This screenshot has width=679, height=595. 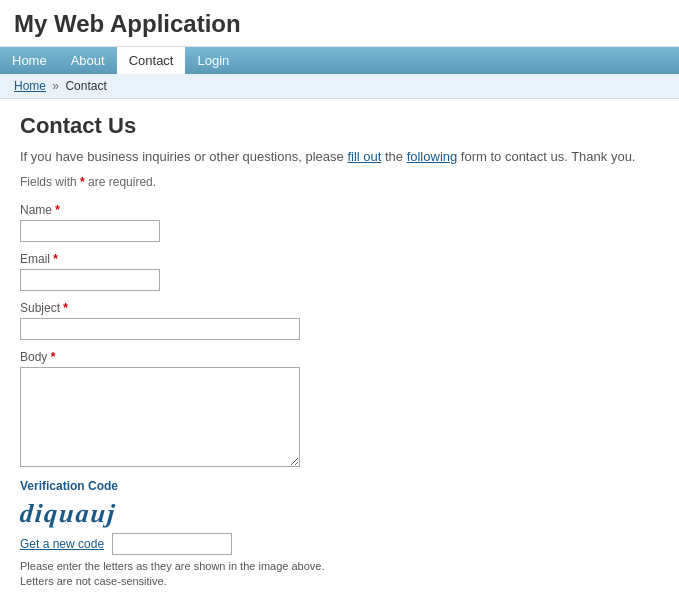 I want to click on nav-login: Login, so click(x=213, y=60).